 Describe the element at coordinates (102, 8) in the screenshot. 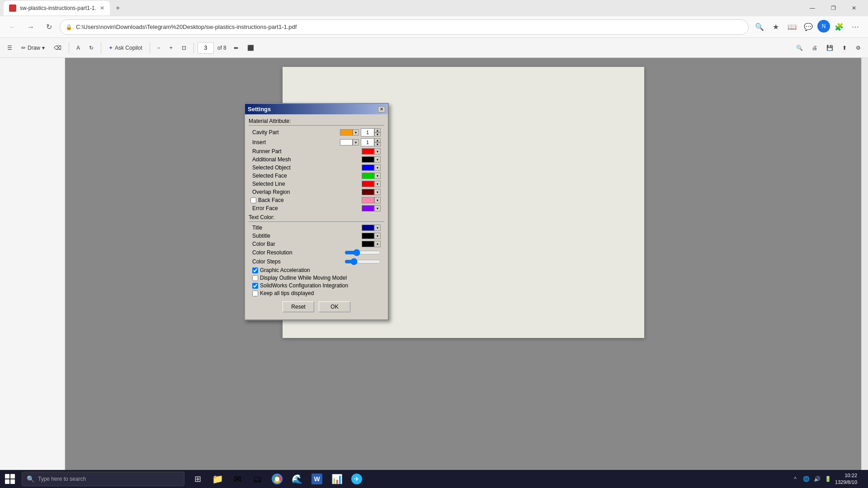

I see `tab-close-btn: ✕` at that location.